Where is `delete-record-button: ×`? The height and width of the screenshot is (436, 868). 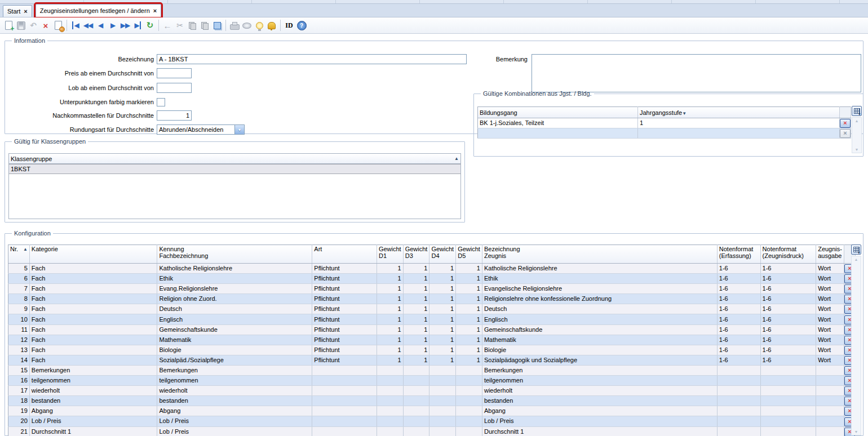
delete-record-button: × is located at coordinates (46, 25).